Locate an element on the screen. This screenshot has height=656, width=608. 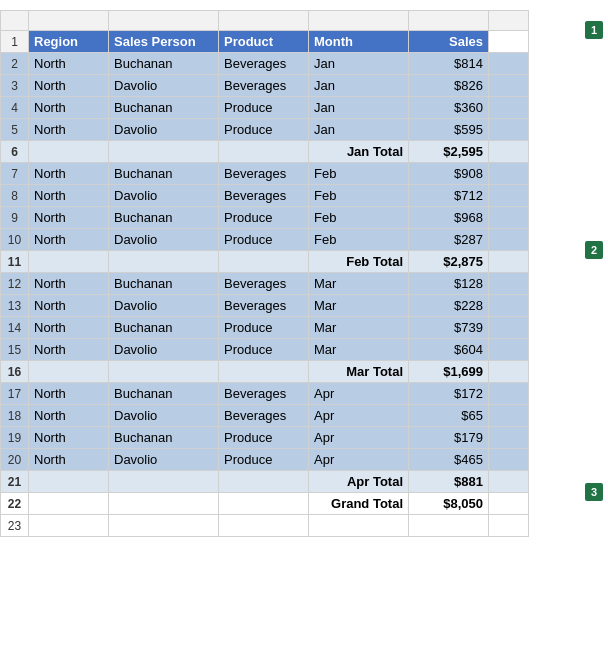
cell-person-17: Buchanan is located at coordinates (164, 394).